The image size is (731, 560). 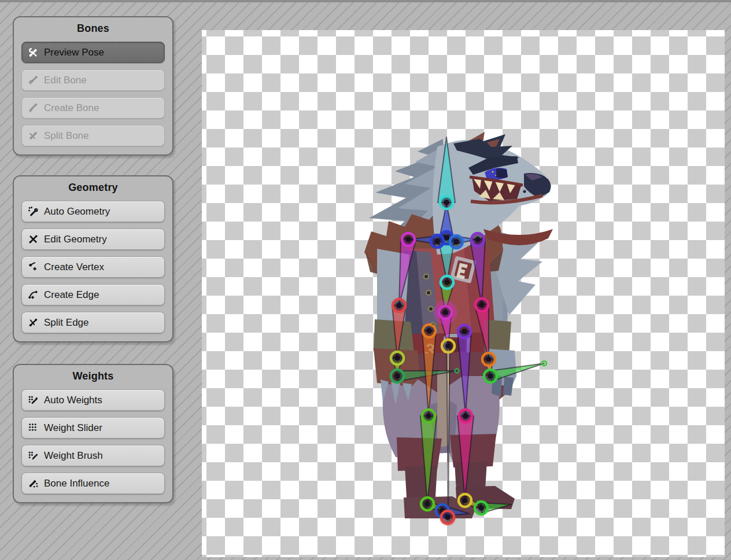 I want to click on auto-geometry-label: Auto Geometry, so click(x=77, y=212).